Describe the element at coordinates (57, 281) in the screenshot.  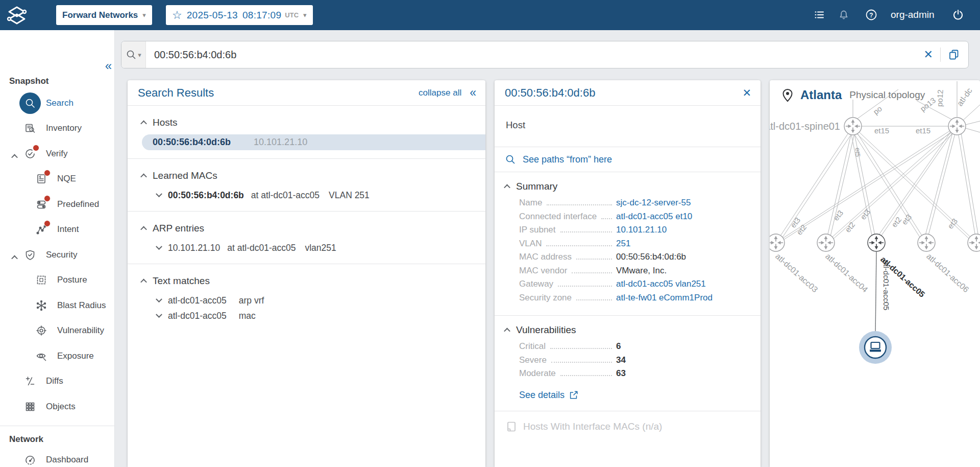
I see `sidebar-item-posture: Posture` at that location.